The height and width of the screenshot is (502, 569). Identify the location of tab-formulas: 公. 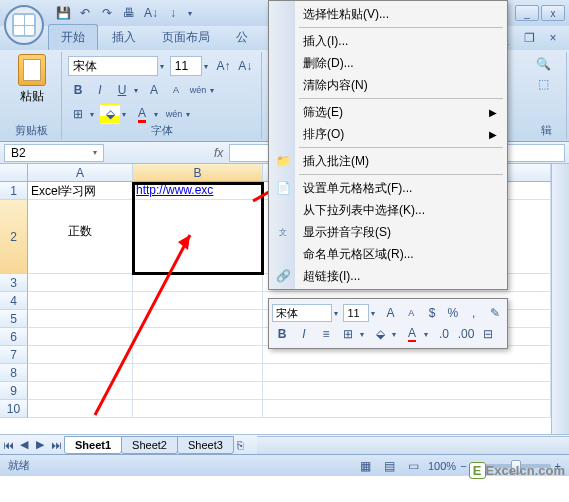
(242, 38).